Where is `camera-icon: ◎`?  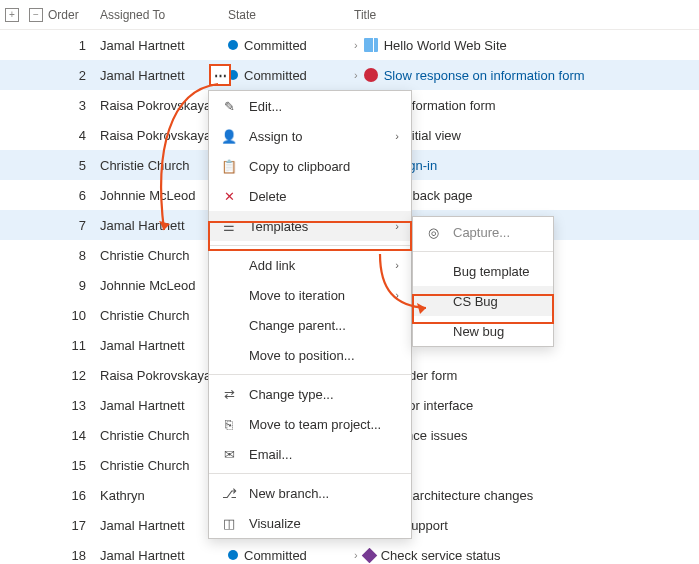
camera-icon: ◎ is located at coordinates (433, 232).